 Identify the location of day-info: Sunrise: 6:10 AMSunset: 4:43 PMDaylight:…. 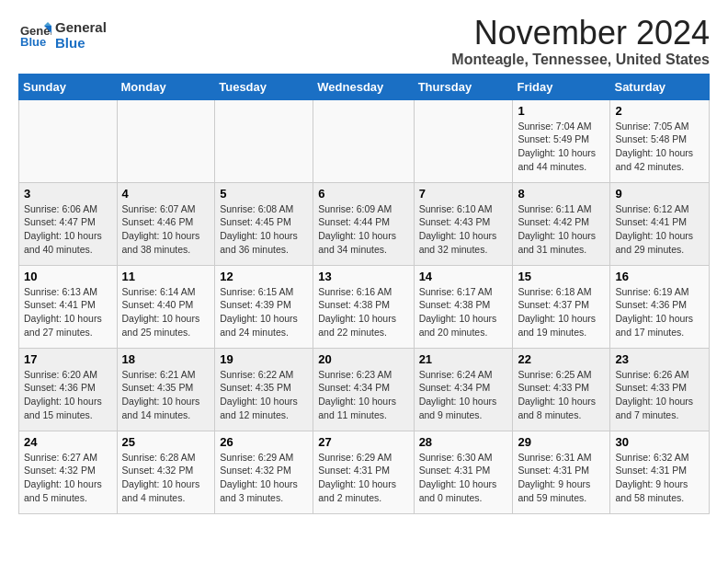
(463, 230).